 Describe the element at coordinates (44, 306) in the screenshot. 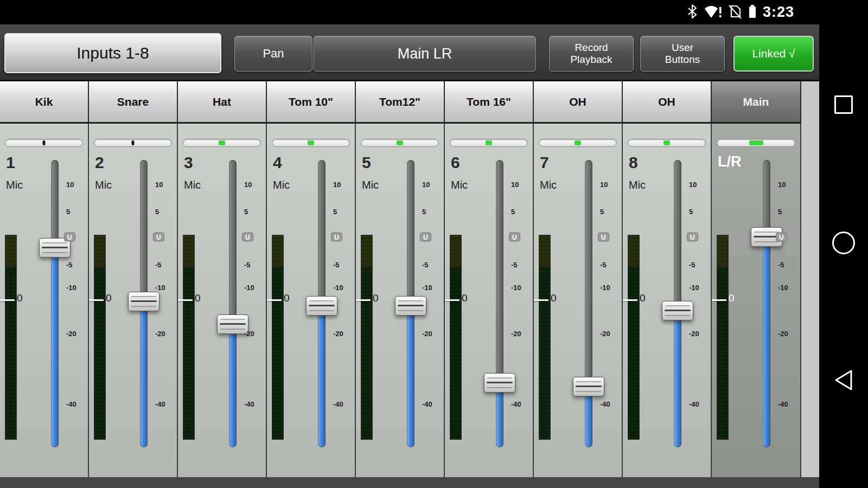

I see `channel-strip-body: 1 Mic 0 105U-5-10-20-40` at that location.